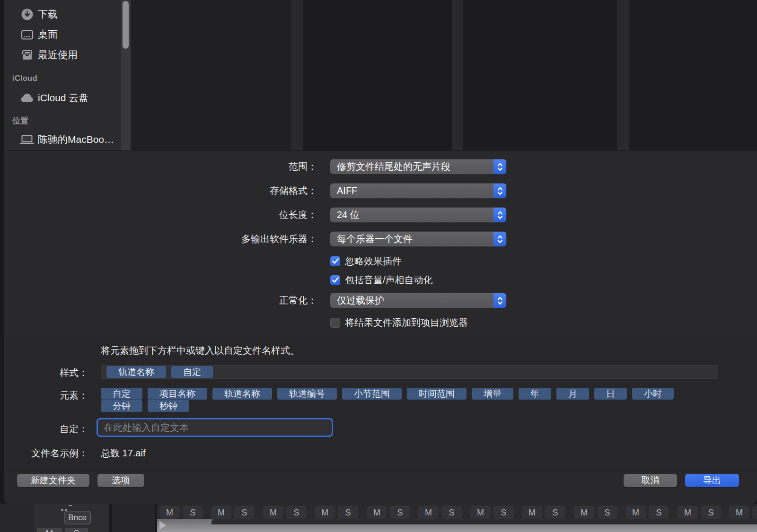 The width and height of the screenshot is (757, 532). What do you see at coordinates (67, 506) in the screenshot?
I see `knob-fragment` at bounding box center [67, 506].